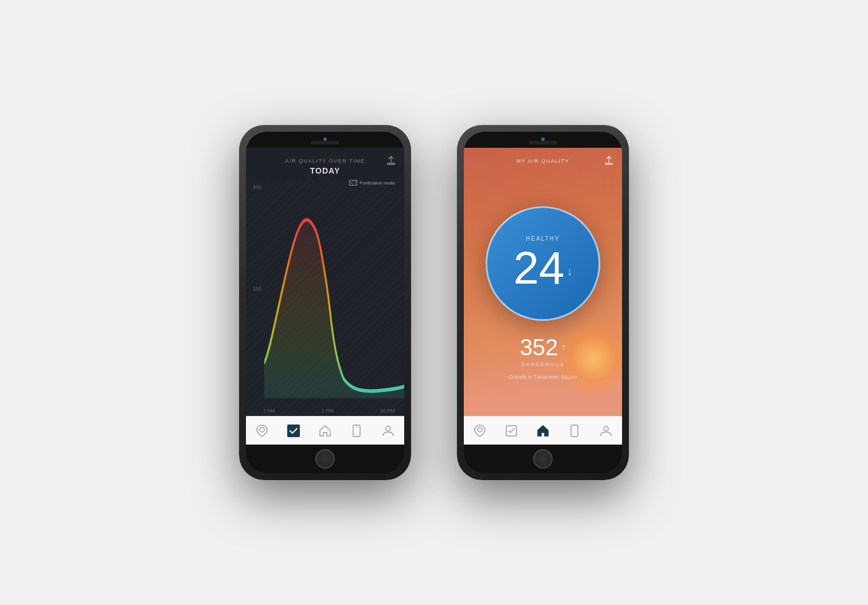  What do you see at coordinates (325, 143) in the screenshot?
I see `speaker-grill` at bounding box center [325, 143].